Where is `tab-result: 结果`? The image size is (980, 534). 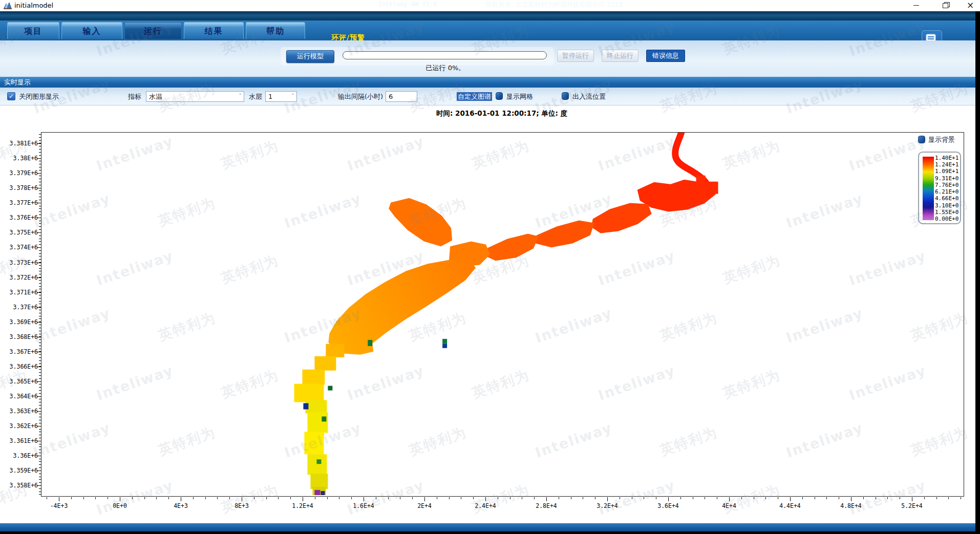
tab-result: 结果 is located at coordinates (214, 31).